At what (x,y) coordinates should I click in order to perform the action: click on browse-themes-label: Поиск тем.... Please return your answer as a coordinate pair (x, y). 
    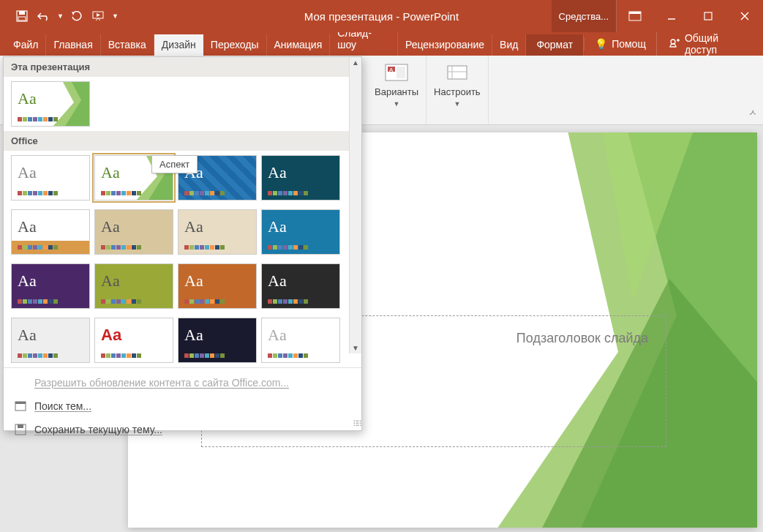
    Looking at the image, I should click on (63, 406).